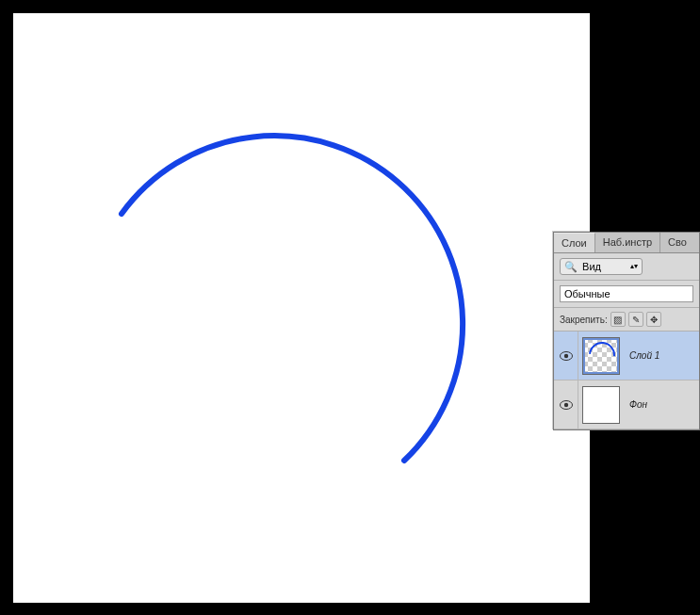 The height and width of the screenshot is (615, 700). Describe the element at coordinates (627, 294) in the screenshot. I see `blend-mode-select` at that location.